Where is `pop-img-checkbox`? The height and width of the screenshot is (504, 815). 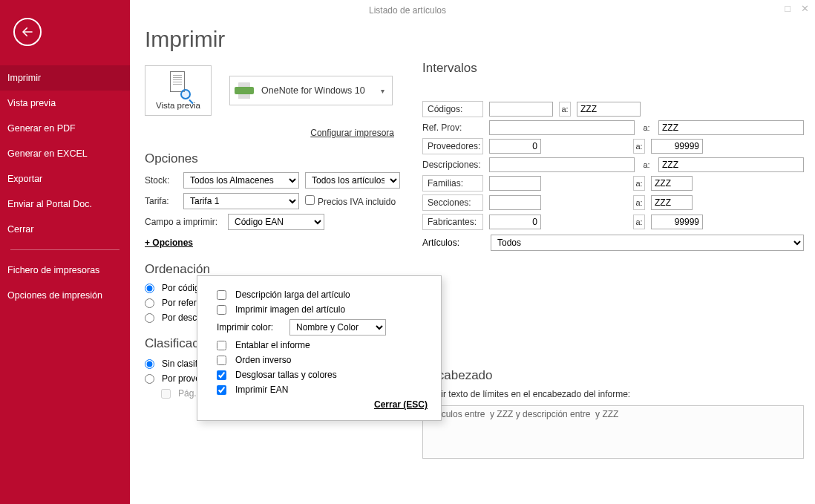
pop-img-checkbox is located at coordinates (221, 310).